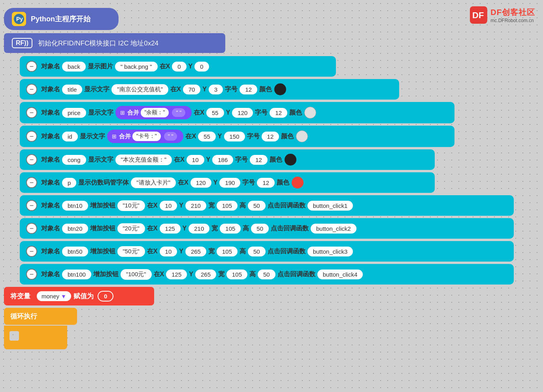  What do you see at coordinates (221, 274) in the screenshot?
I see `label-w-btn100: 宽` at bounding box center [221, 274].